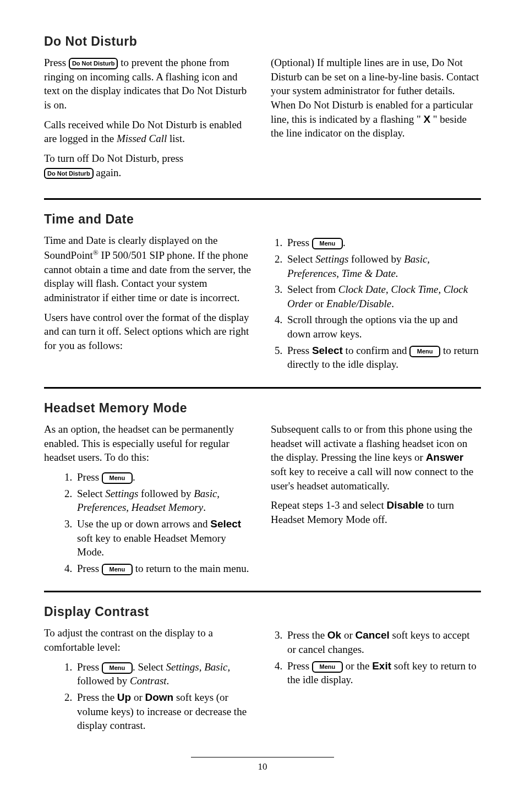 Image resolution: width=525 pixels, height=812 pixels. What do you see at coordinates (117, 478) in the screenshot?
I see `menu-key-3: Menu` at bounding box center [117, 478].